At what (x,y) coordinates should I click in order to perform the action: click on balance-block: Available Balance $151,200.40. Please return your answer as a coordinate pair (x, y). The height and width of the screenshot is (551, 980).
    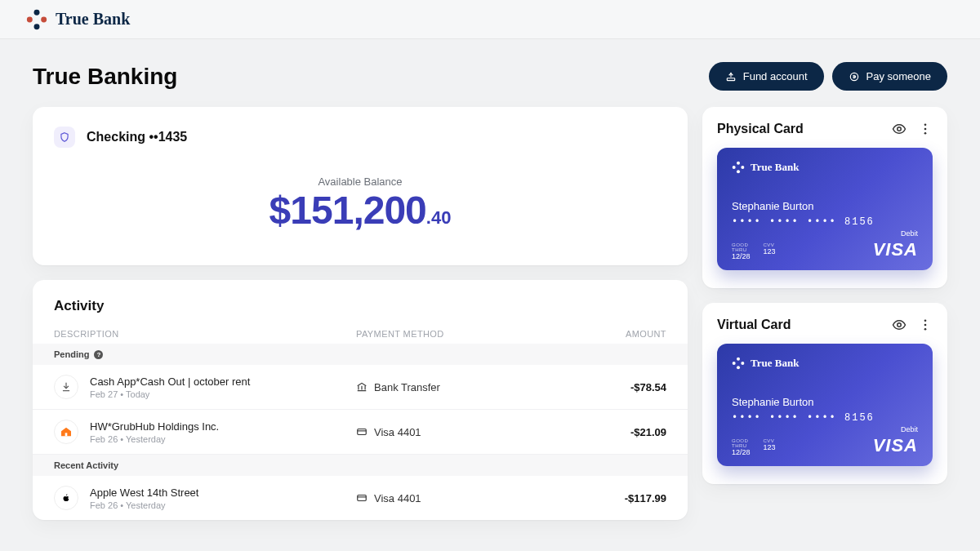
    Looking at the image, I should click on (360, 204).